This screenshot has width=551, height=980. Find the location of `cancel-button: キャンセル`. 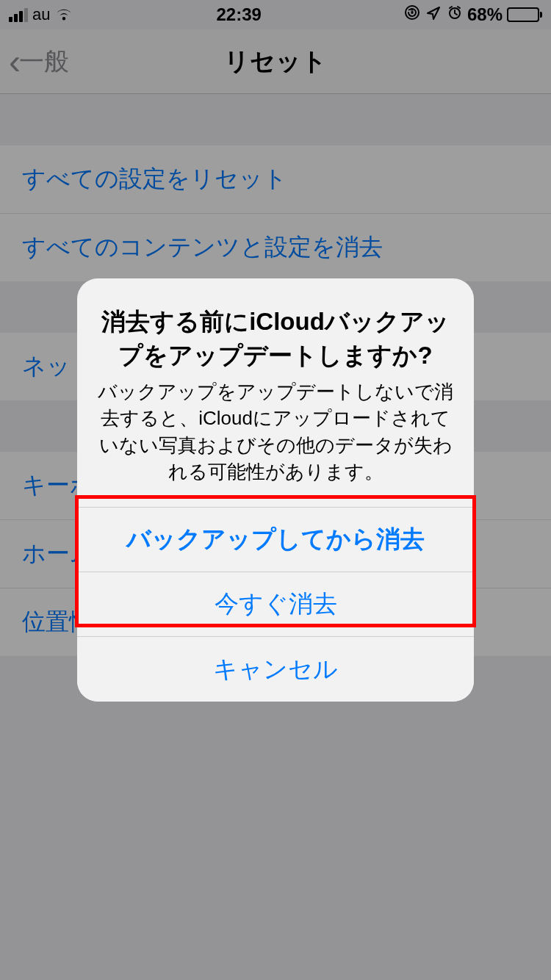

cancel-button: キャンセル is located at coordinates (276, 669).